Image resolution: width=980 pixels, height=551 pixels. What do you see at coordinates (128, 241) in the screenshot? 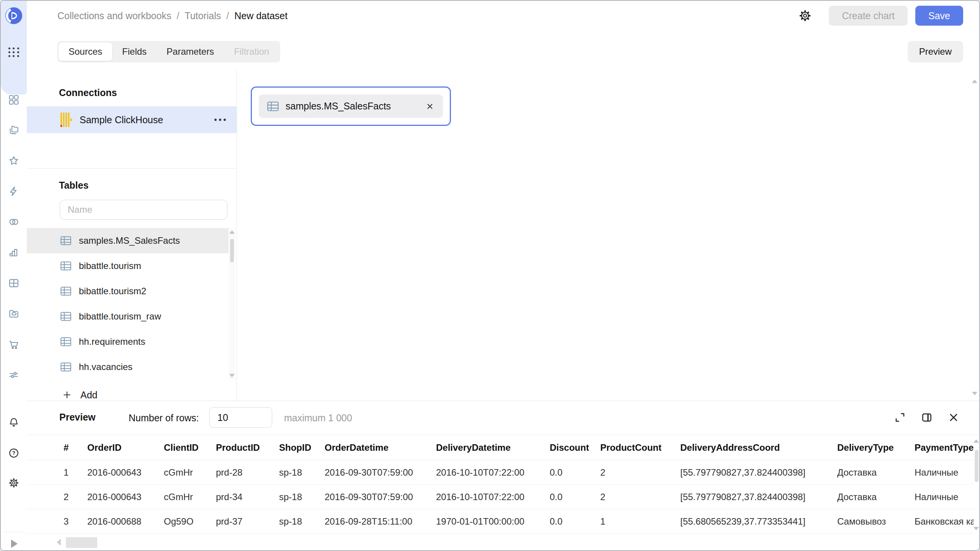
I see `table-item-samples-ms-salesfacts: samples.MS_SalesFacts` at bounding box center [128, 241].